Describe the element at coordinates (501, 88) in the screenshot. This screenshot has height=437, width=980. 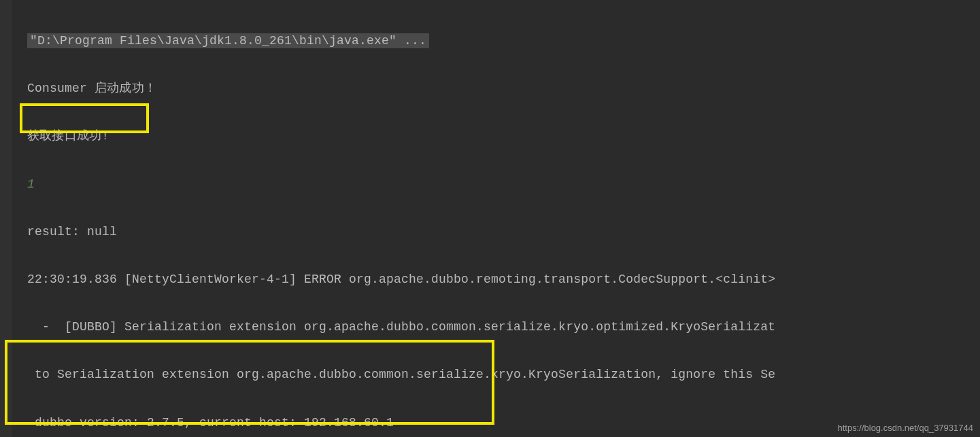
I see `console-line: Consumer 启动成功！` at that location.